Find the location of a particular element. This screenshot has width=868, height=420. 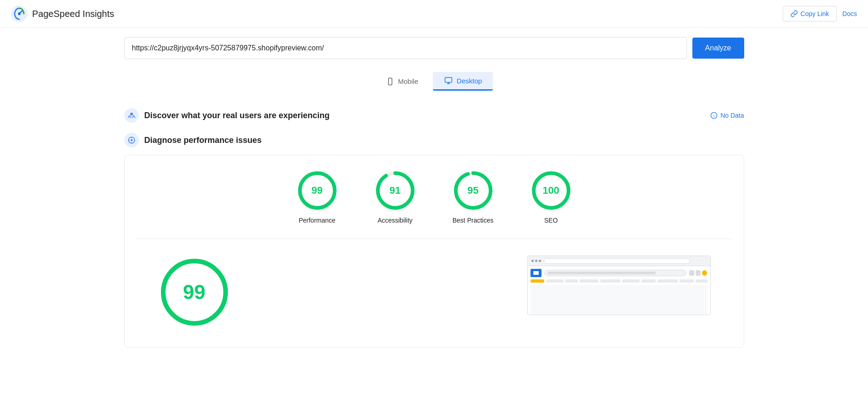

app-title: PageSpeed Insights is located at coordinates (73, 14).